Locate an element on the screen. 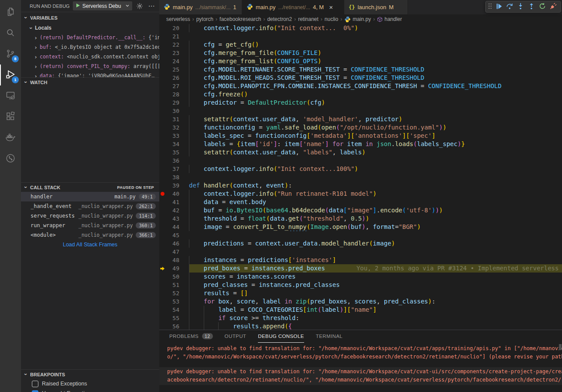 This screenshot has width=562, height=392. code-line-content: results = [] is located at coordinates (375, 293).